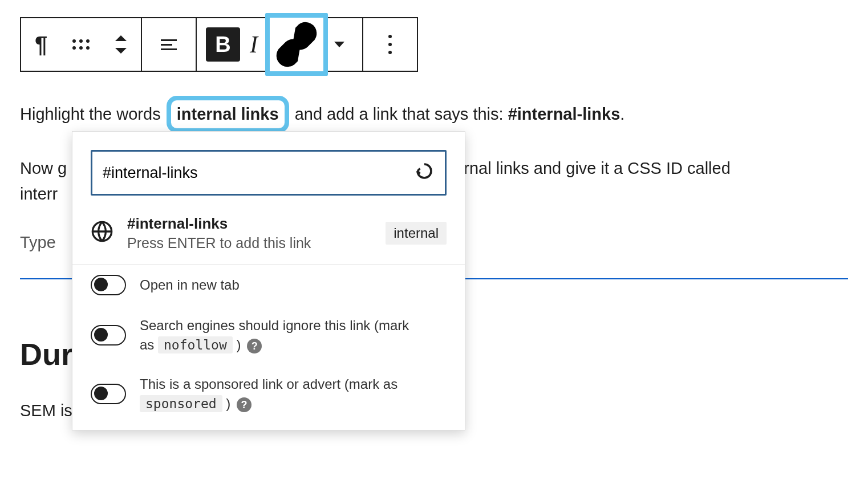  Describe the element at coordinates (219, 243) in the screenshot. I see `suggestion-hint: Press ENTER to add this link` at that location.